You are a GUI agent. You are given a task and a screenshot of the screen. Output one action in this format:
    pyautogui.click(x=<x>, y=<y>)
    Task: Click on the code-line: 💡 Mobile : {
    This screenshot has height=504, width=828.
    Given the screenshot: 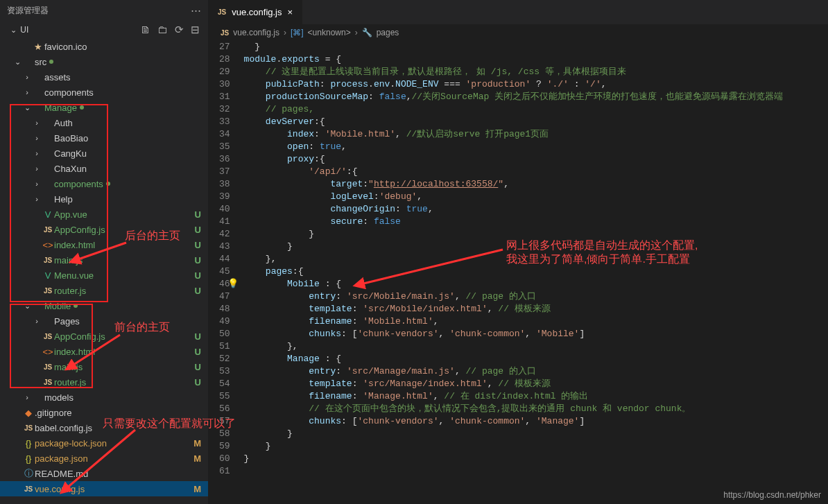 What is the action you would take?
    pyautogui.click(x=534, y=284)
    